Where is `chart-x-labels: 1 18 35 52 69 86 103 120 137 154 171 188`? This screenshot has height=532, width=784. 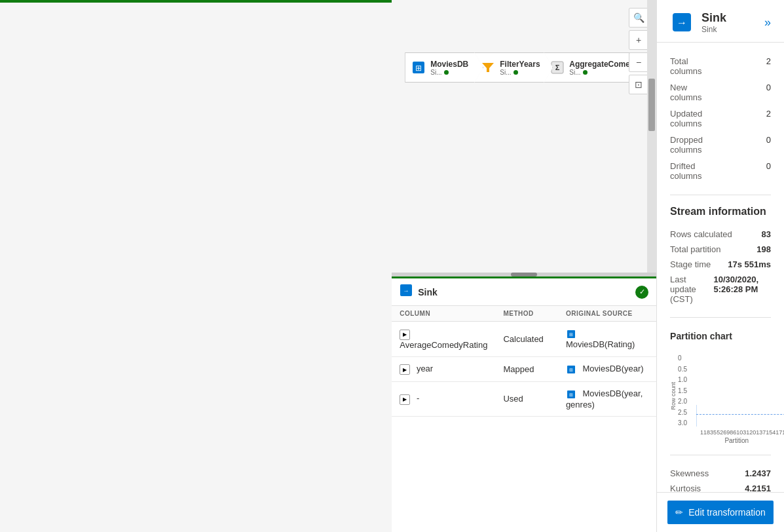 chart-x-labels: 1 18 35 52 69 86 103 120 137 154 171 188 is located at coordinates (731, 432).